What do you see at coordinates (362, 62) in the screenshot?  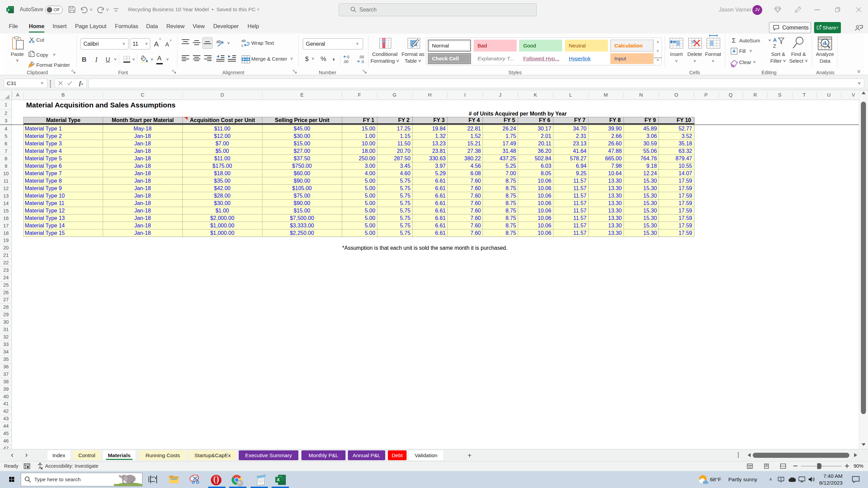 I see `svg-text: .0` at bounding box center [362, 62].